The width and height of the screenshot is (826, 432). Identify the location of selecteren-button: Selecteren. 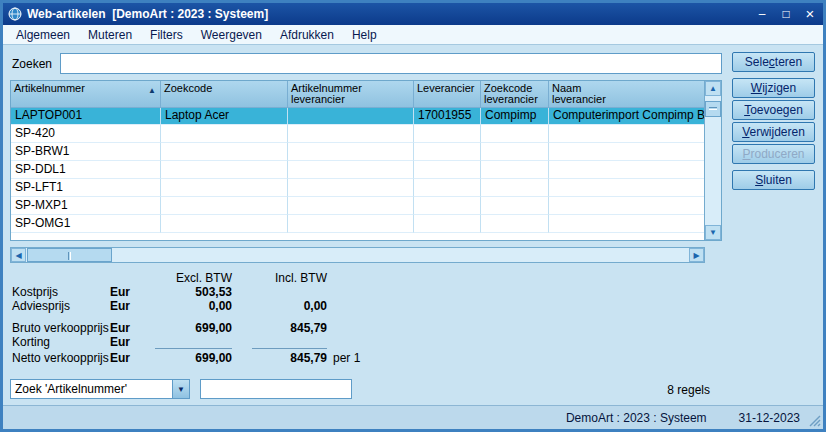
(774, 62).